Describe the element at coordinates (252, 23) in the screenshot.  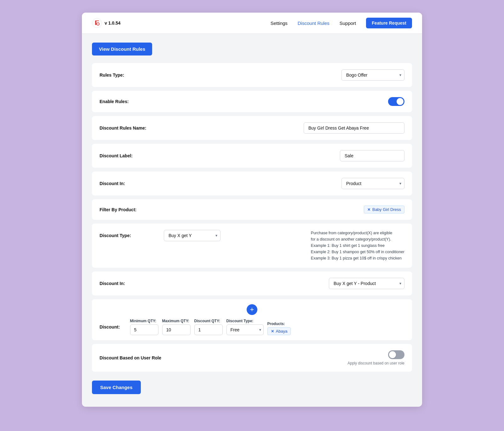
I see `header: v 1.0.54 Settings Discount Rules Support…` at that location.